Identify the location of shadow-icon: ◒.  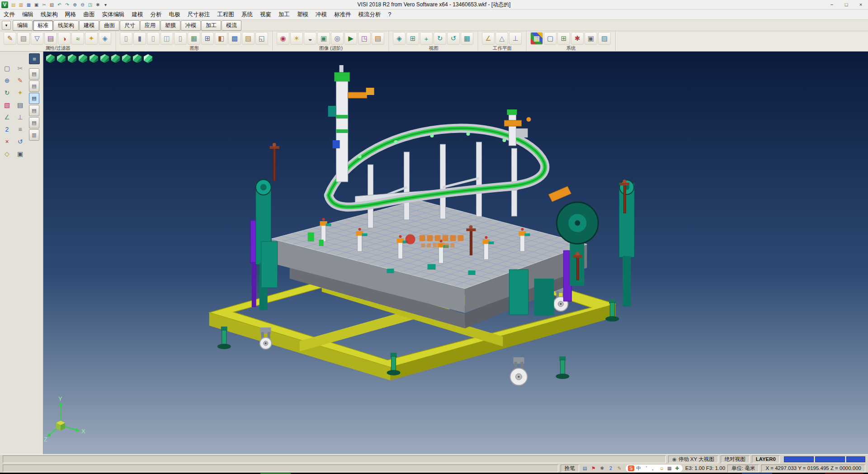
(310, 38).